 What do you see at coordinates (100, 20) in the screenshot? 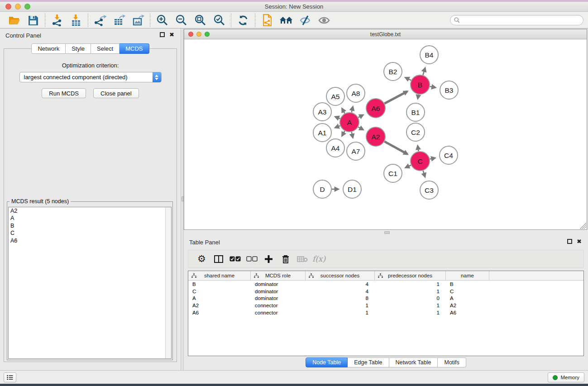
I see `export-network-button` at bounding box center [100, 20].